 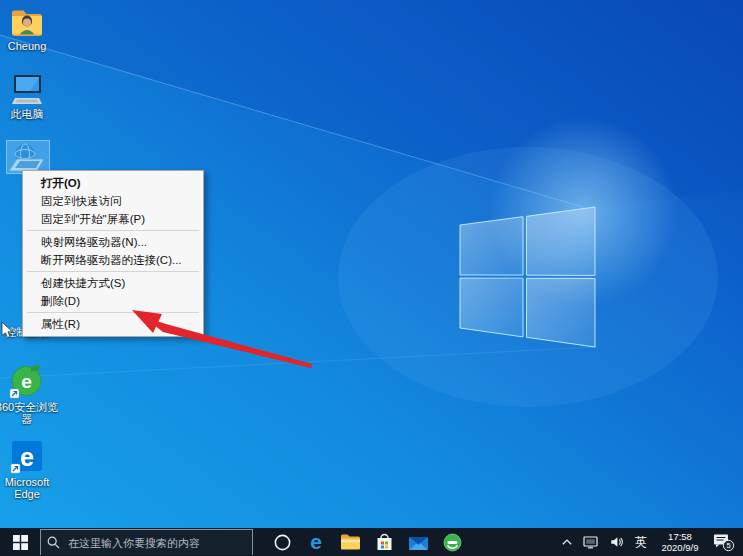 What do you see at coordinates (372, 542) in the screenshot?
I see `taskbar: e` at bounding box center [372, 542].